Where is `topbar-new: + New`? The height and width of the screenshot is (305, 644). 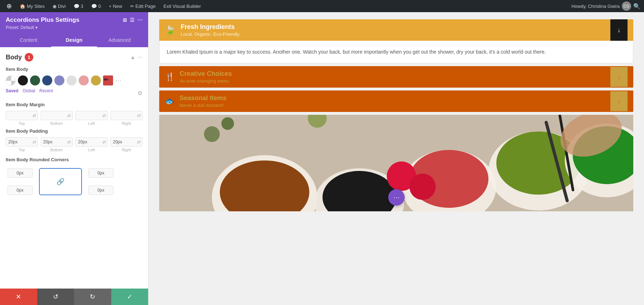
topbar-new: + New is located at coordinates (116, 6).